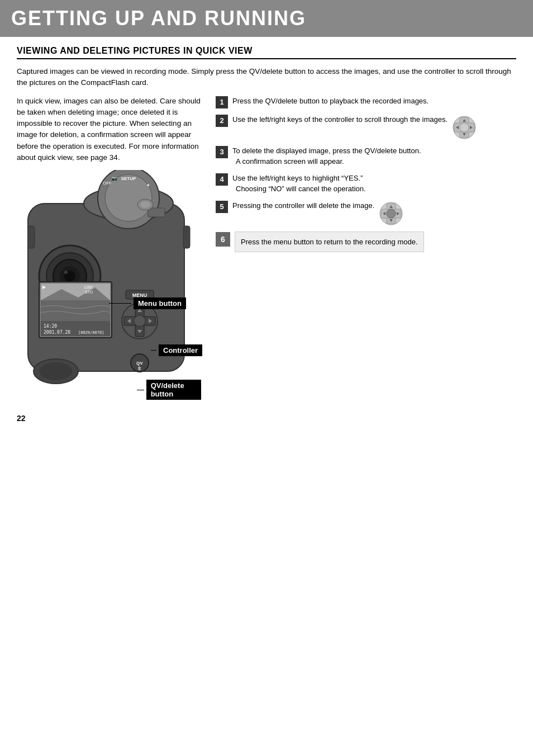 This screenshot has width=533, height=756. I want to click on step-5: 5 Pressing the controller will delete th…, so click(366, 213).